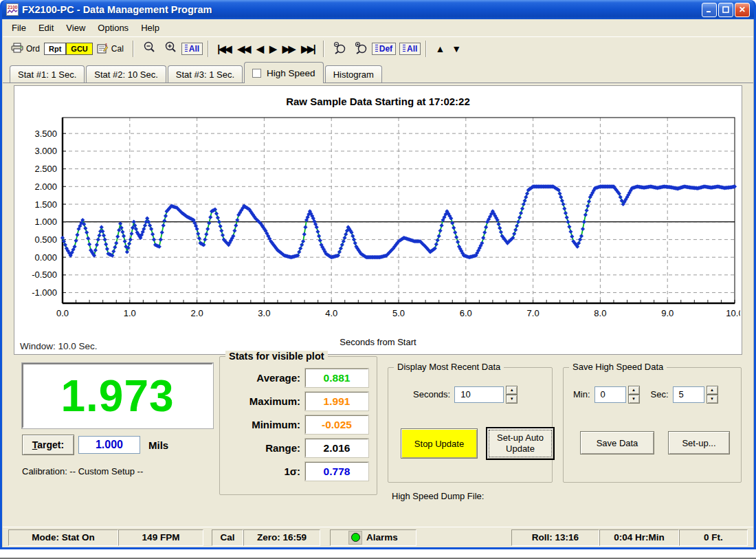  Describe the element at coordinates (308, 49) in the screenshot. I see `nav-last-button: ▶▶|` at that location.